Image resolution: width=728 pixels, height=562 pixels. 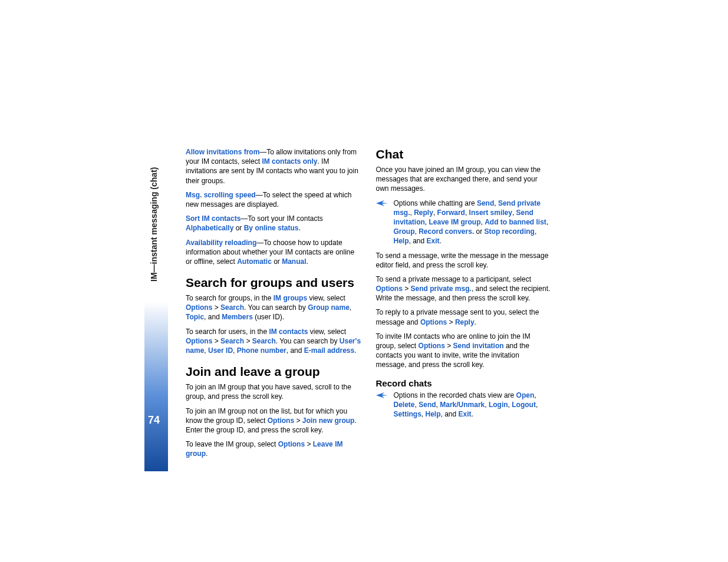 What do you see at coordinates (274, 342) in the screenshot?
I see `search-users: To search for users, in the IM contacts …` at bounding box center [274, 342].